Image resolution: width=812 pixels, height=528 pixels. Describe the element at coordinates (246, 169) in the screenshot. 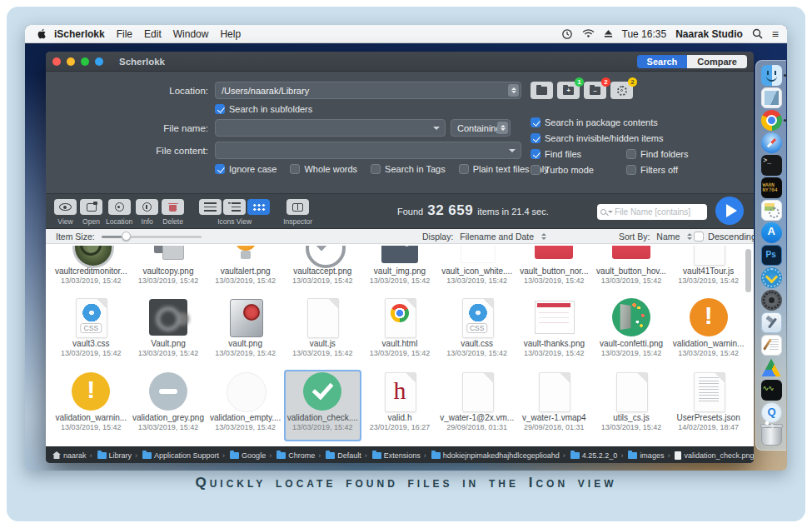

I see `content-option-checkbox: Ignore case` at that location.